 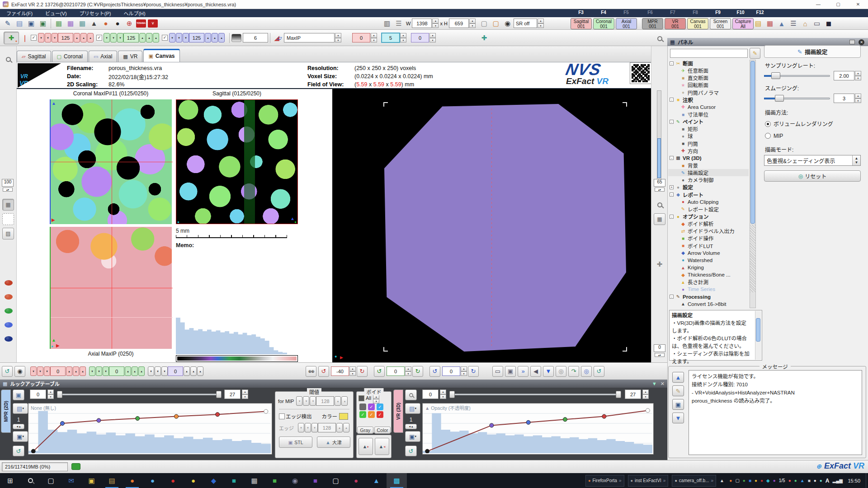 What do you see at coordinates (175, 371) in the screenshot?
I see `pan-group-2-value: 0` at bounding box center [175, 371].